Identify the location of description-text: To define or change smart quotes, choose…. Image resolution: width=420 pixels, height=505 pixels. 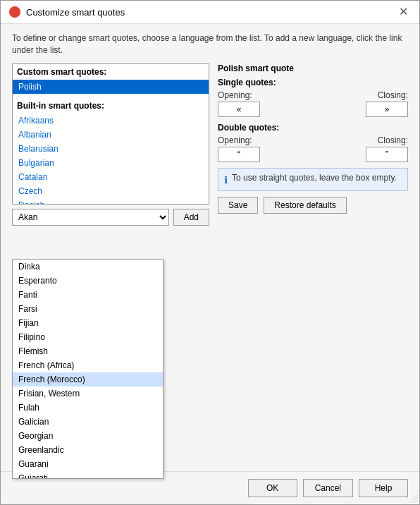
(210, 44).